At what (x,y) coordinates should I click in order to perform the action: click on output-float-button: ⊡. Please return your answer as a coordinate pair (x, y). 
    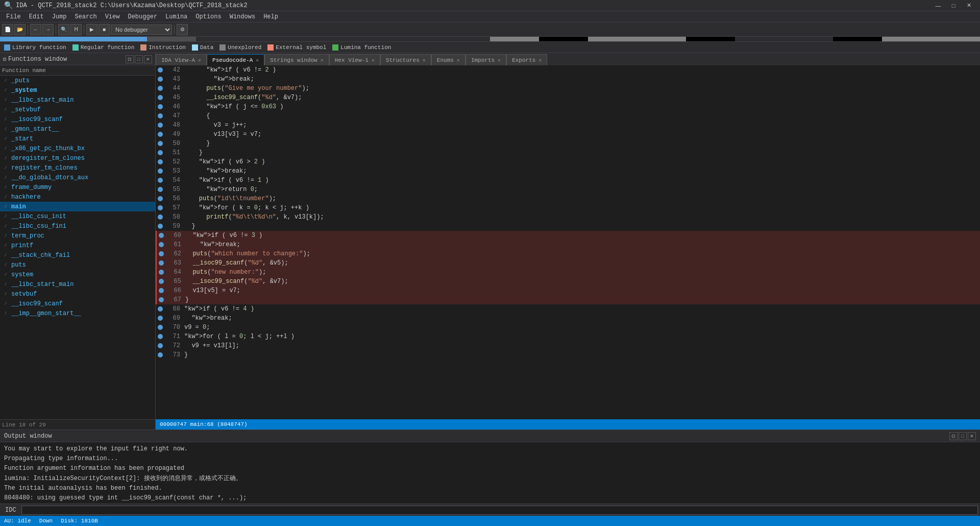
    Looking at the image, I should click on (953, 436).